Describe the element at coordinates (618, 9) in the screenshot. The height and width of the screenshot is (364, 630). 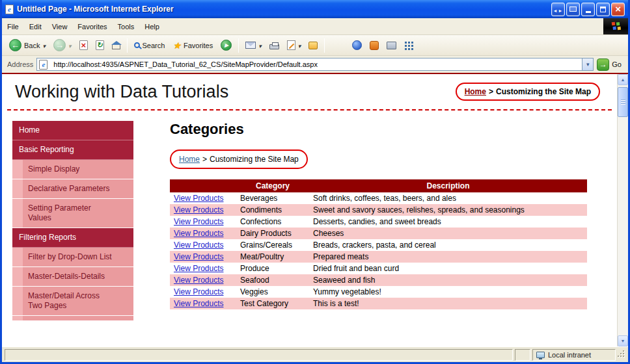
I see `close-icon` at that location.